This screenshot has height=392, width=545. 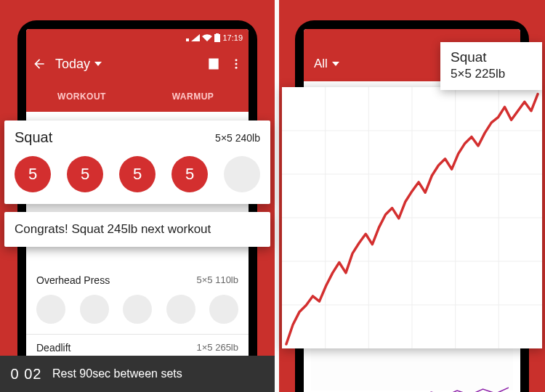 I want to click on filter-label: All, so click(x=321, y=64).